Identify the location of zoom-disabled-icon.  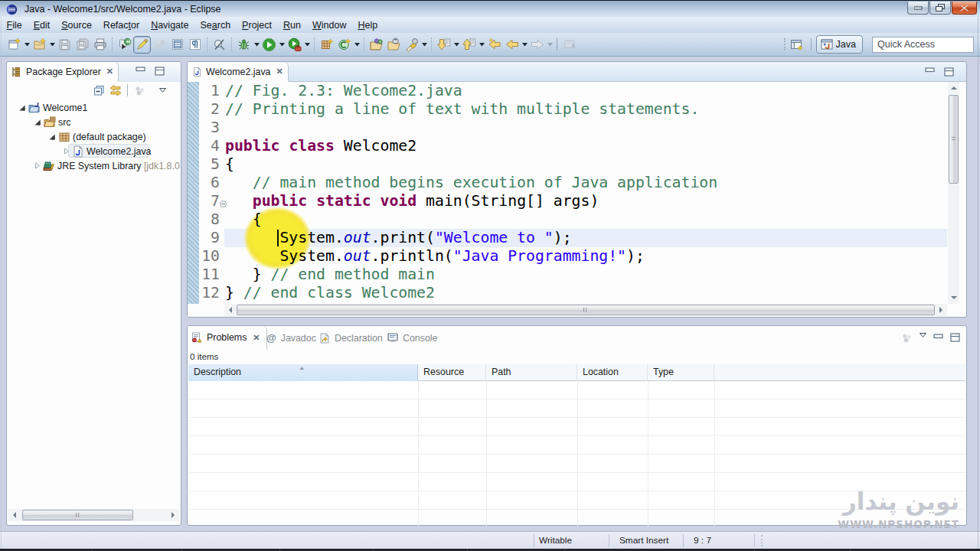
(219, 44).